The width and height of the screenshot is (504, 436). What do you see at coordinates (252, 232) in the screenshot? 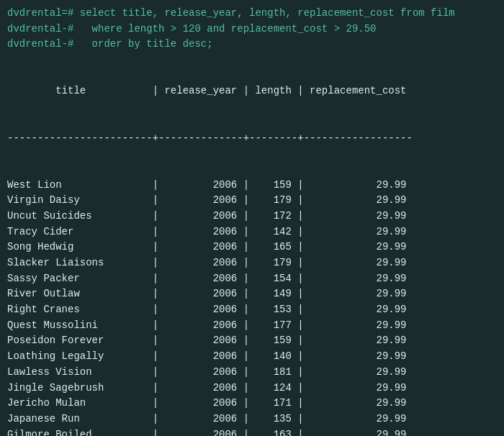
I see `table-row: Tracy Cider | 2006 | 142 | 29.99` at bounding box center [252, 232].